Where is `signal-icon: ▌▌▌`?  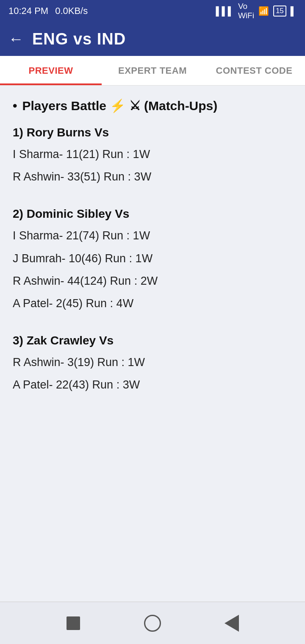
signal-icon: ▌▌▌ is located at coordinates (225, 11).